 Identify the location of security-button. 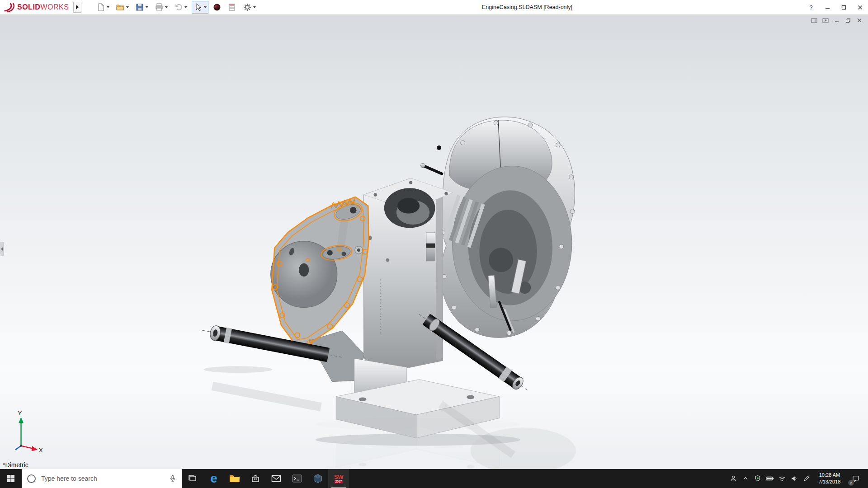
(758, 479).